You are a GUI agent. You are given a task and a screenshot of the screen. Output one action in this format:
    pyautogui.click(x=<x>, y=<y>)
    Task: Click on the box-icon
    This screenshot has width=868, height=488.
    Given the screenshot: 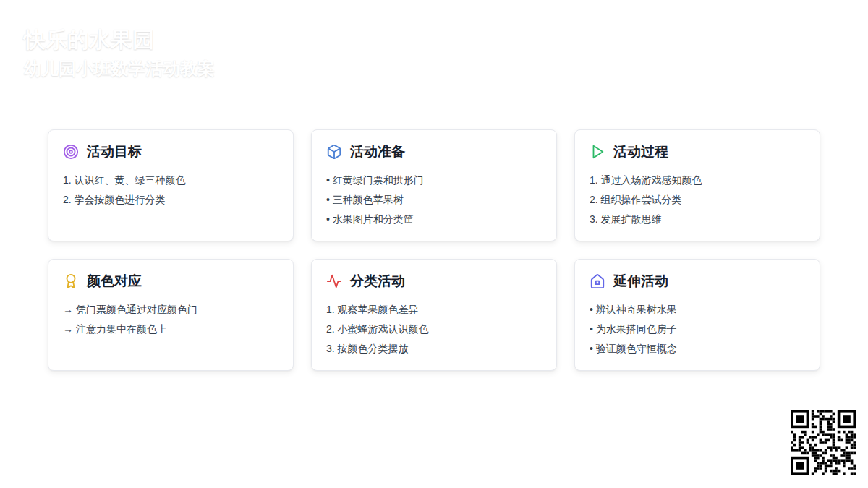 What is the action you would take?
    pyautogui.click(x=334, y=152)
    